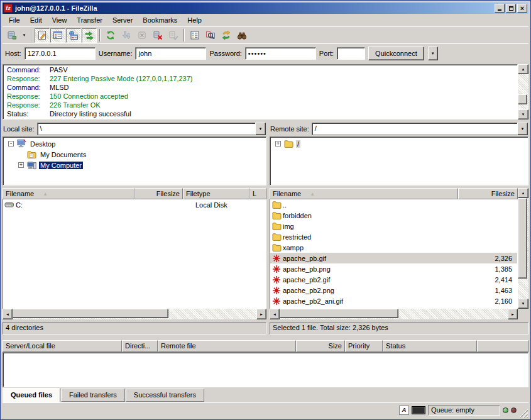  What do you see at coordinates (36, 20) in the screenshot?
I see `menu-edit: Edit` at bounding box center [36, 20].